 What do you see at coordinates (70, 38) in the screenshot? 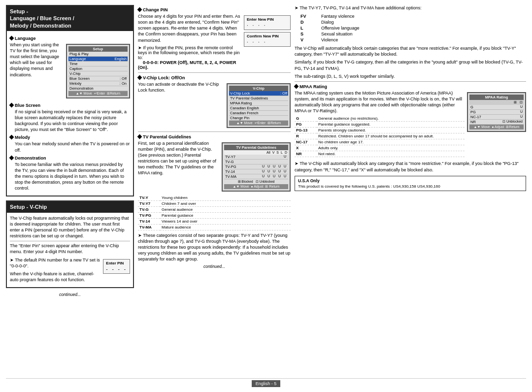
I see `language-heading: Language` at bounding box center [70, 38].